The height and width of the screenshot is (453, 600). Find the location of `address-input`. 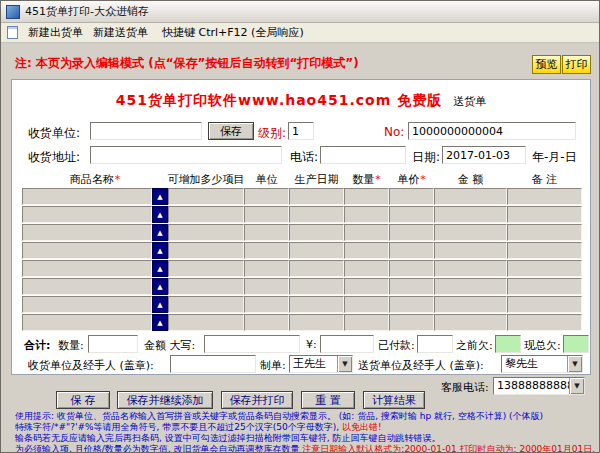

address-input is located at coordinates (186, 155).